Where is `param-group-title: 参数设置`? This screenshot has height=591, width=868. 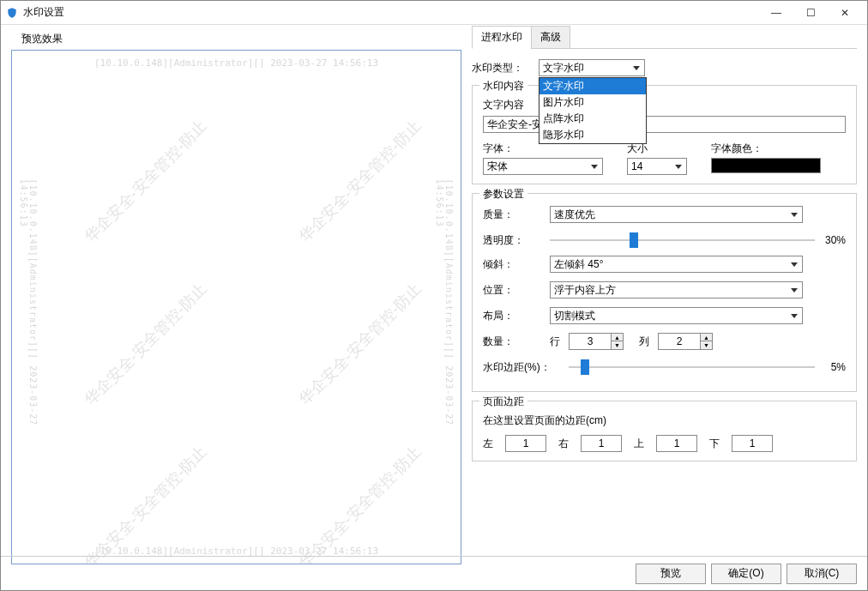
param-group-title: 参数设置 is located at coordinates (503, 194).